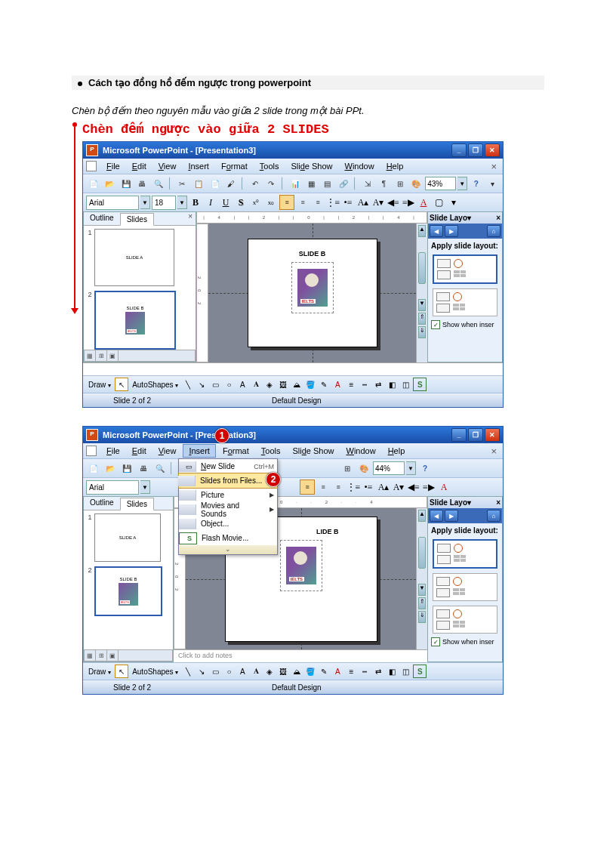  I want to click on show-formatting-icon: ¶, so click(384, 183).